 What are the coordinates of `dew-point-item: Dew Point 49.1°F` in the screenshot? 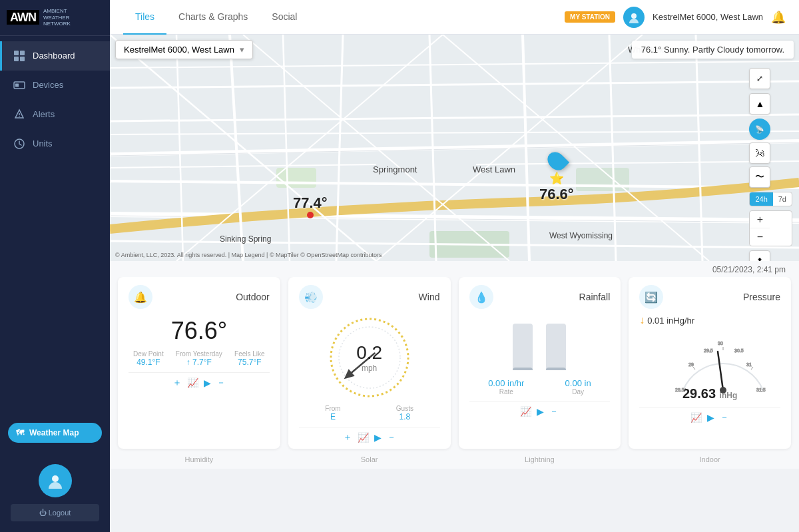 It's located at (148, 358).